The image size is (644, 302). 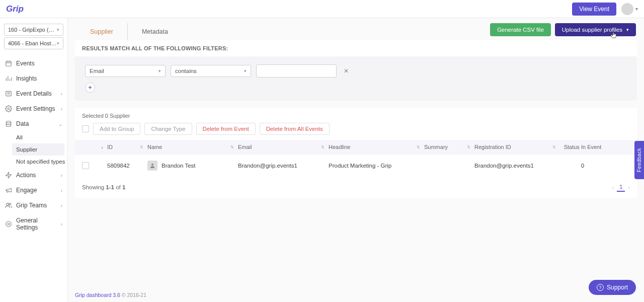 I want to click on help-icon: ?, so click(x=600, y=287).